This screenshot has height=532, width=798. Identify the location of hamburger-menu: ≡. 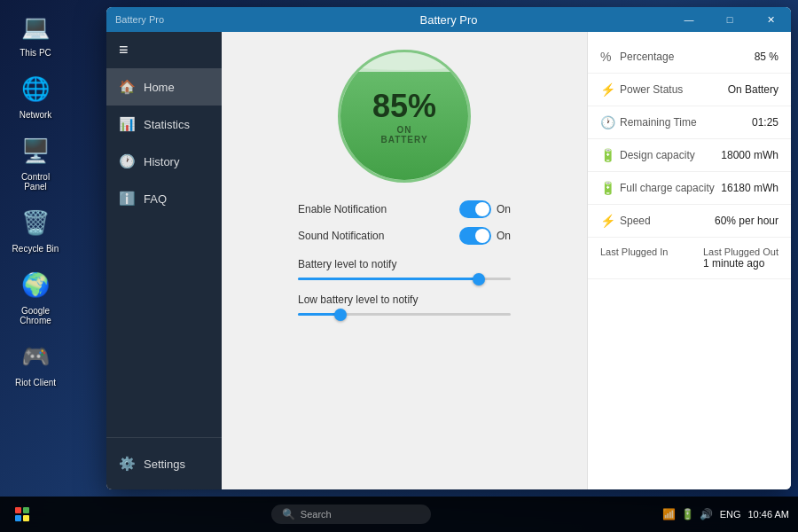
(164, 50).